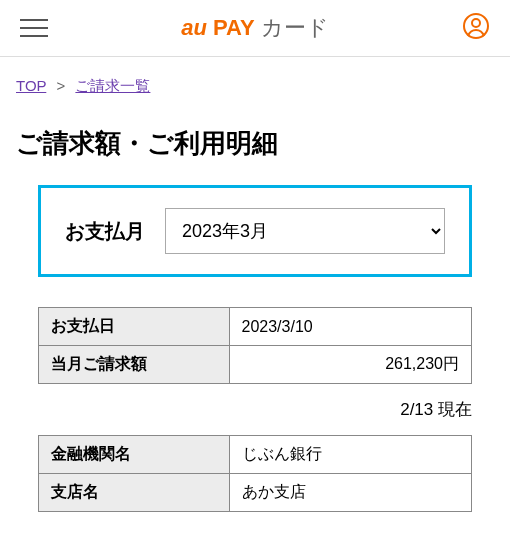 The height and width of the screenshot is (548, 510). What do you see at coordinates (31, 86) in the screenshot?
I see `breadcrumb-top: TOP` at bounding box center [31, 86].